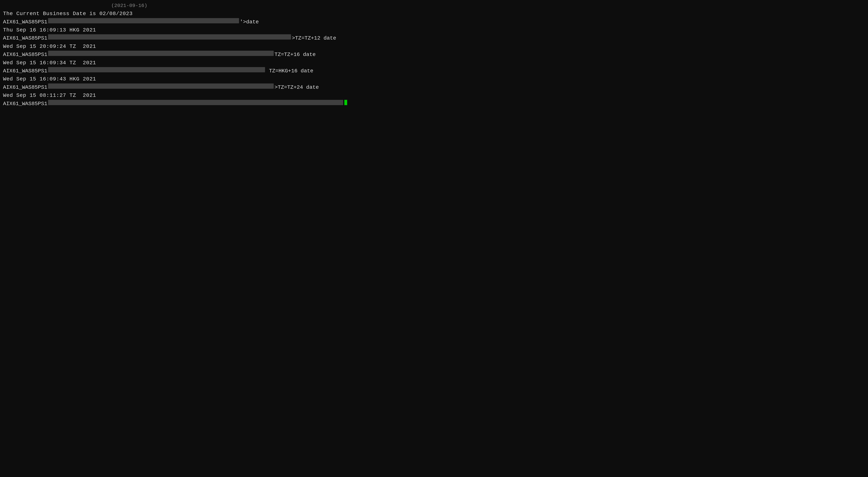 The width and height of the screenshot is (868, 477). I want to click on prompt-prefix-2: AIX61_WAS85PS1, so click(25, 38).